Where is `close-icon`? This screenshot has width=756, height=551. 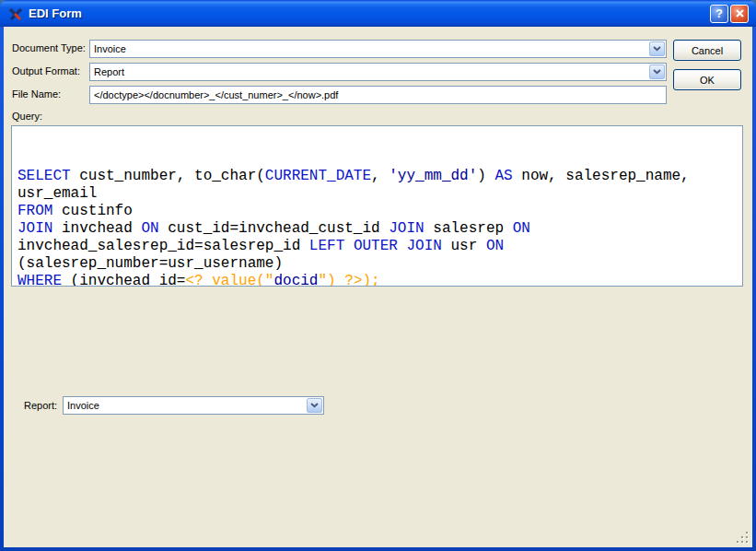
close-icon is located at coordinates (740, 13).